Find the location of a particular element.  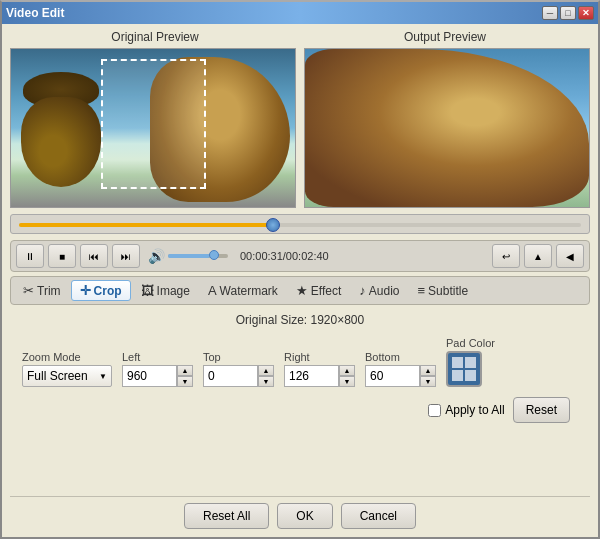

effect-icon: ★ is located at coordinates (302, 290).